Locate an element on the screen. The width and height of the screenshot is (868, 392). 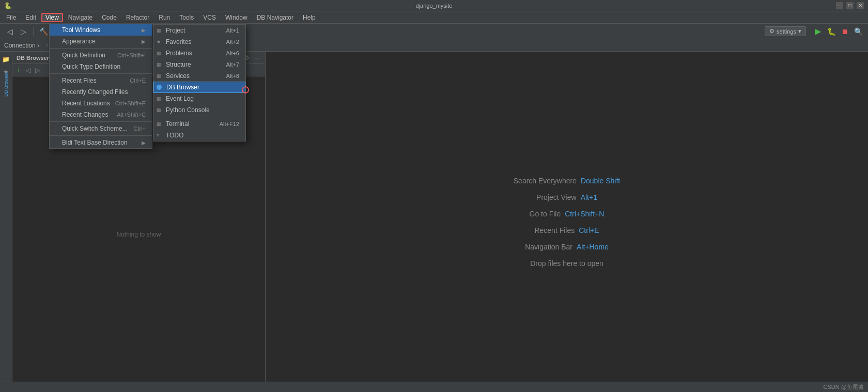
sidebar-db-icon: DB Browser is located at coordinates (6, 84).